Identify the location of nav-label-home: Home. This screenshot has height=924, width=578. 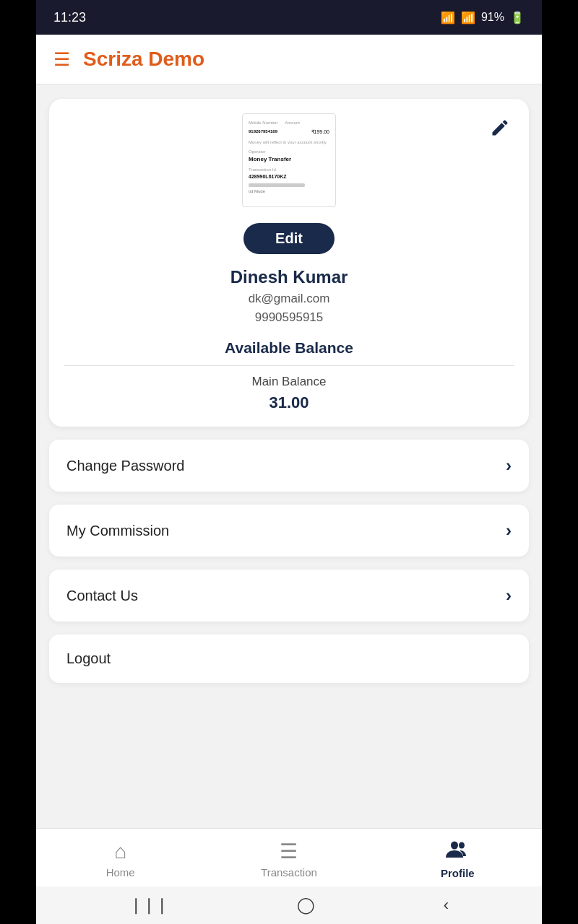
(121, 872).